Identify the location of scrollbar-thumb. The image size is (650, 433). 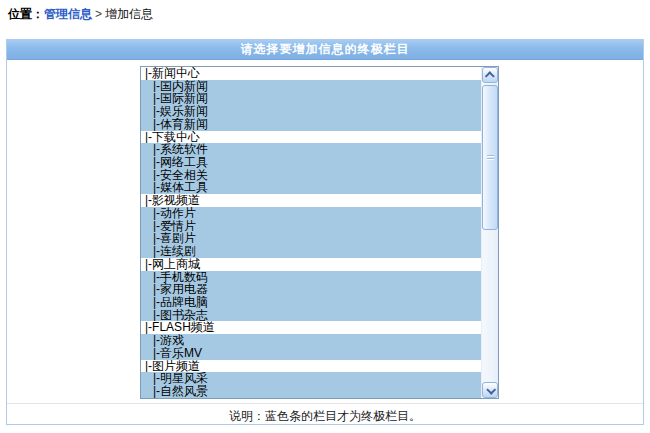
(490, 158).